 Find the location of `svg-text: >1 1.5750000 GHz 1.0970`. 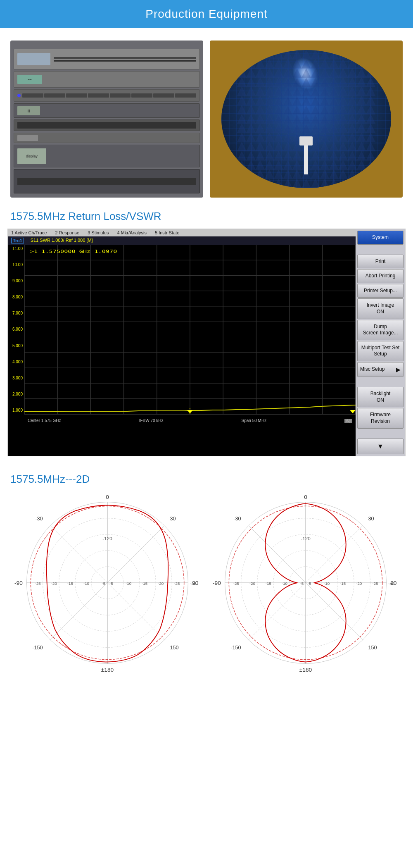

svg-text: >1 1.5750000 GHz 1.0970 is located at coordinates (74, 251).